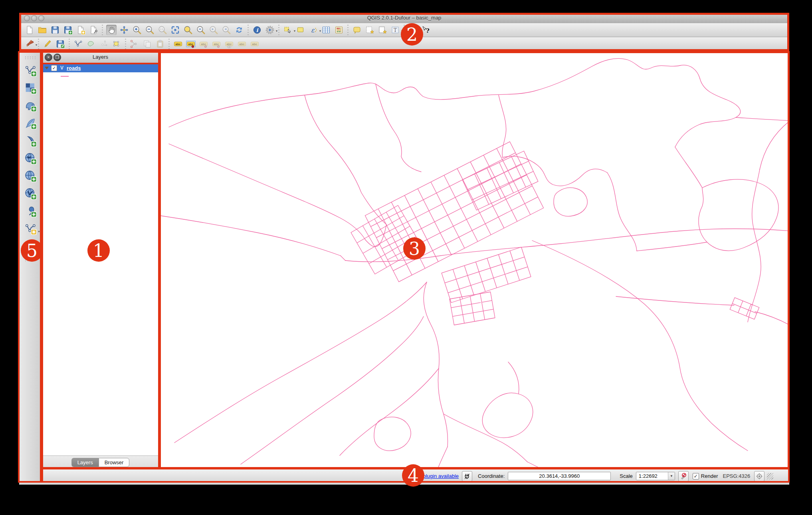 The width and height of the screenshot is (812, 515). Describe the element at coordinates (78, 44) in the screenshot. I see `toolbar-button-add-feature-line` at that location.